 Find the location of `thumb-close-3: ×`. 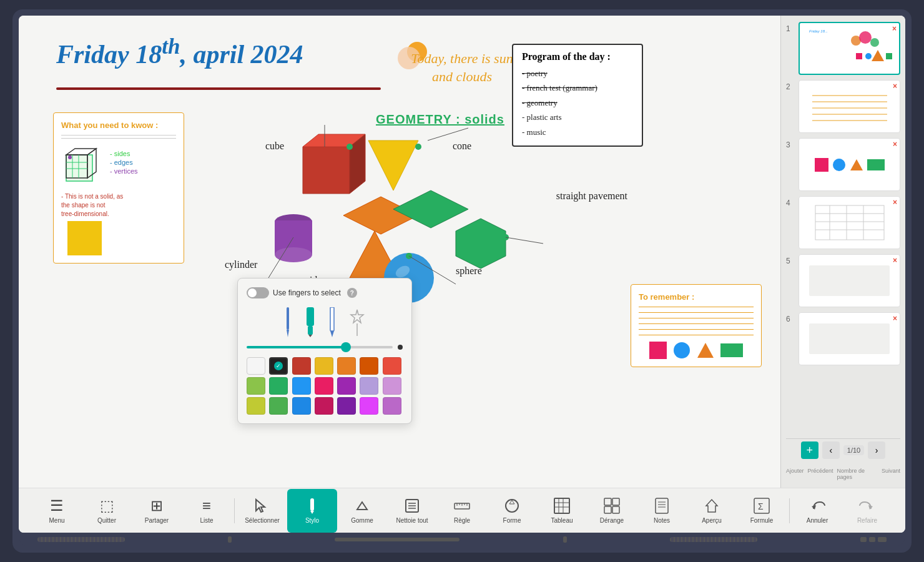

thumb-close-3: × is located at coordinates (895, 144).